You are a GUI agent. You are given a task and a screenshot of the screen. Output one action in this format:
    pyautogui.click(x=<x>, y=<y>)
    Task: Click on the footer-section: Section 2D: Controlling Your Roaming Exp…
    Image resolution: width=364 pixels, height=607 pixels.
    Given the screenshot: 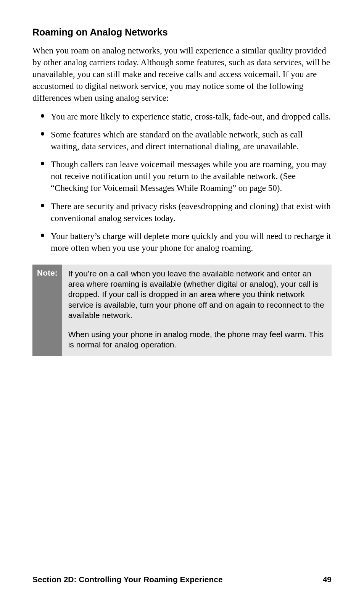 What is the action you would take?
    pyautogui.click(x=127, y=580)
    